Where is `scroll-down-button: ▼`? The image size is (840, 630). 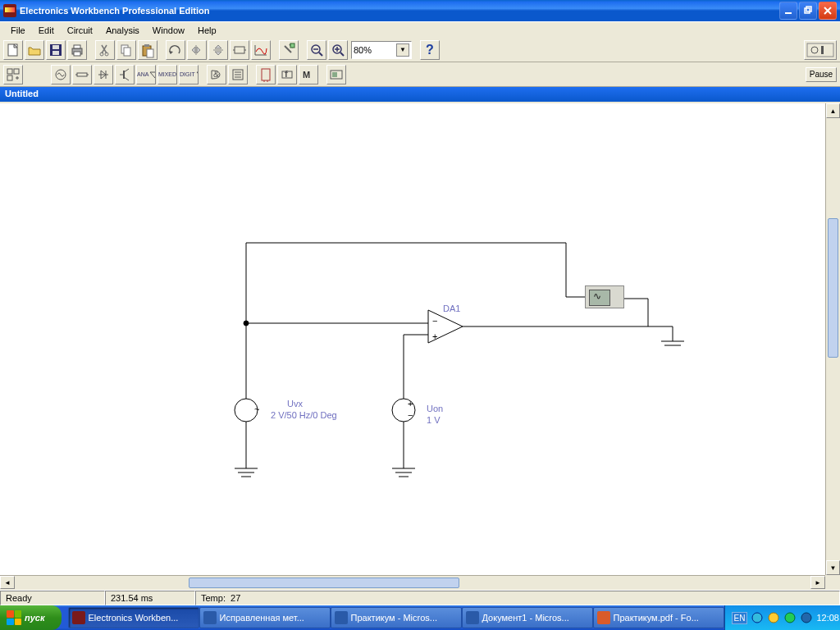 scroll-down-button: ▼ is located at coordinates (833, 568).